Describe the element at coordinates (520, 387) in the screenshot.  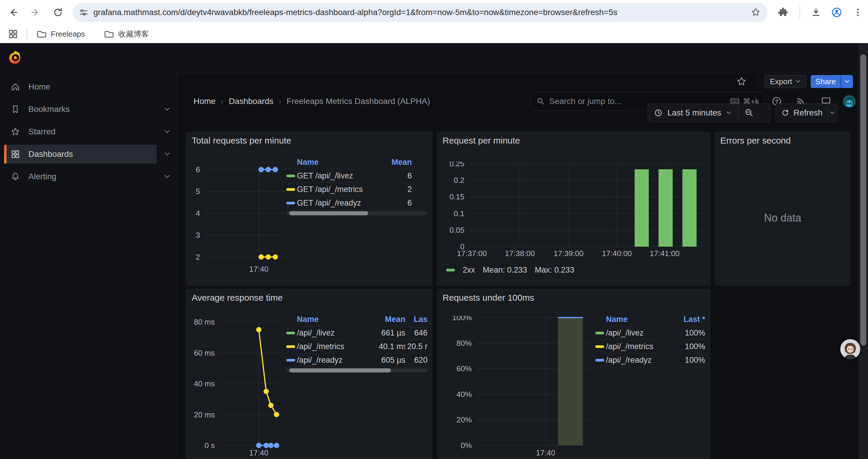
I see `requests-under-100ms-chart: 100%80%60%40%20%0%17:40` at that location.